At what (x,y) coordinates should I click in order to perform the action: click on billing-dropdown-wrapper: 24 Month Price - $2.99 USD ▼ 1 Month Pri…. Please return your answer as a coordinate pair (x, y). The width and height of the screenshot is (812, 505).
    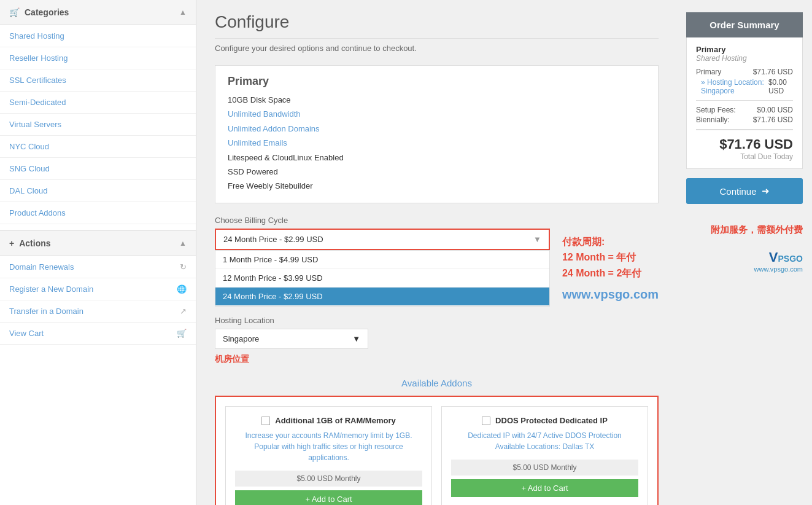
    Looking at the image, I should click on (382, 268).